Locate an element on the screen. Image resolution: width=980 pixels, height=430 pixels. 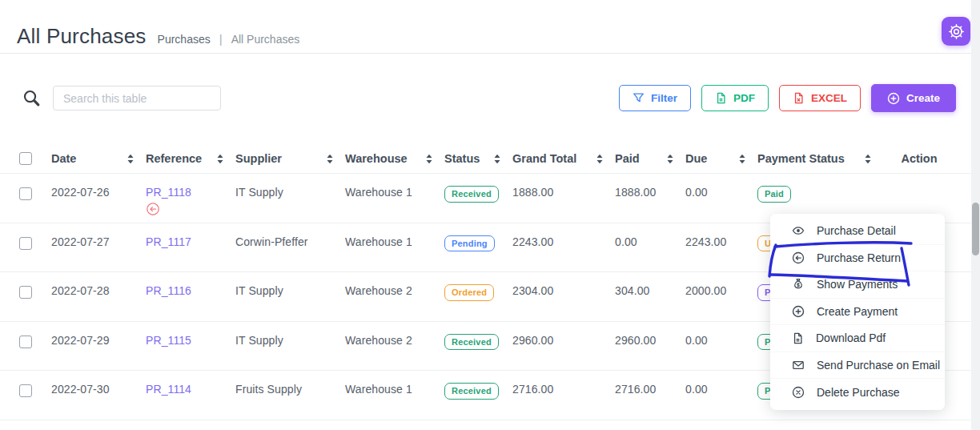
settings-gear-button is located at coordinates (956, 31).